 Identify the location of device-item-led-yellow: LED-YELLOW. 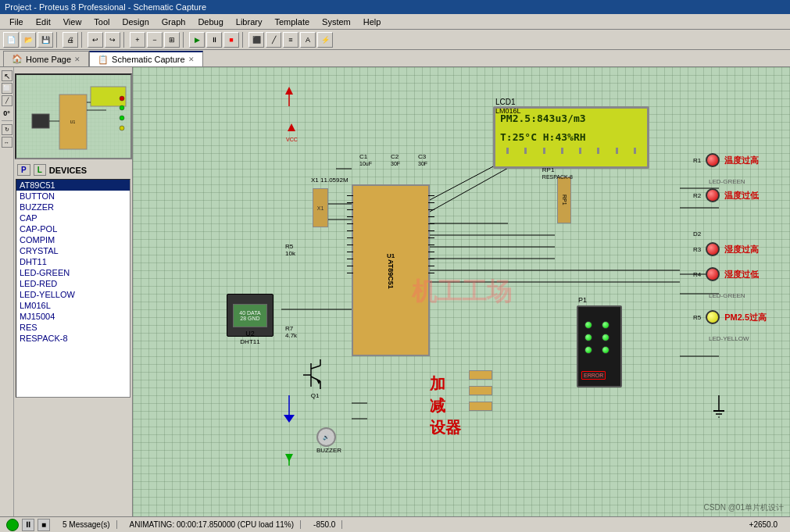
(73, 295).